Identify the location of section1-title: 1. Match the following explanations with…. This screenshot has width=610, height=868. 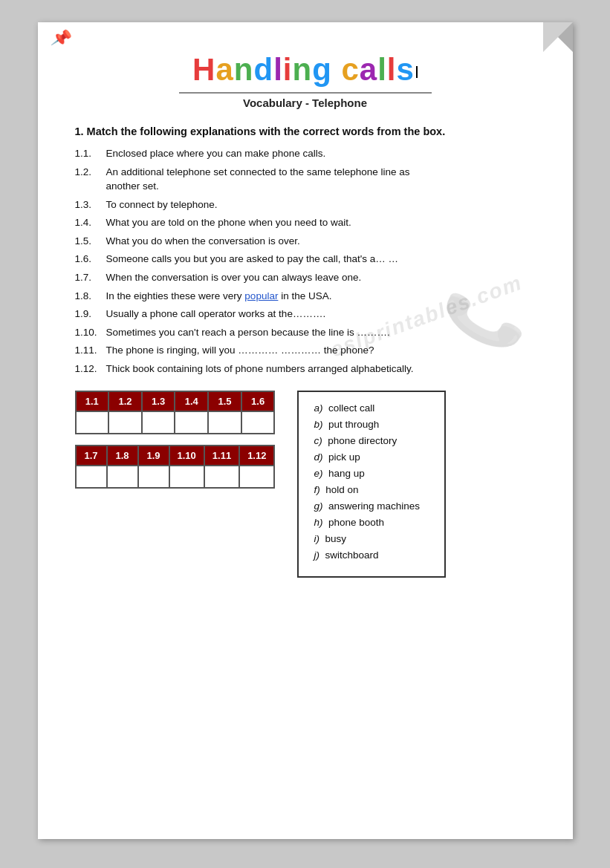
(305, 131).